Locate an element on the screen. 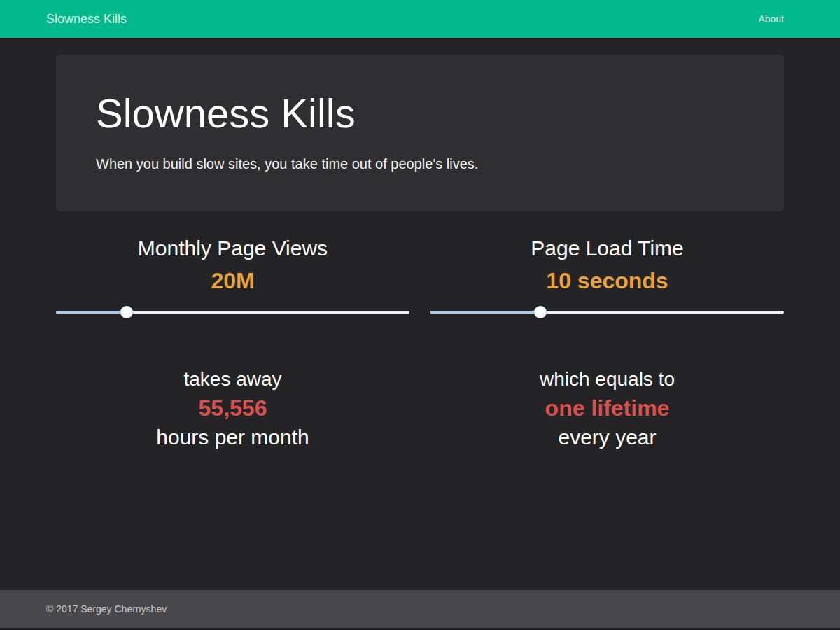 This screenshot has height=630, width=840. result-prefix: takes away is located at coordinates (232, 379).